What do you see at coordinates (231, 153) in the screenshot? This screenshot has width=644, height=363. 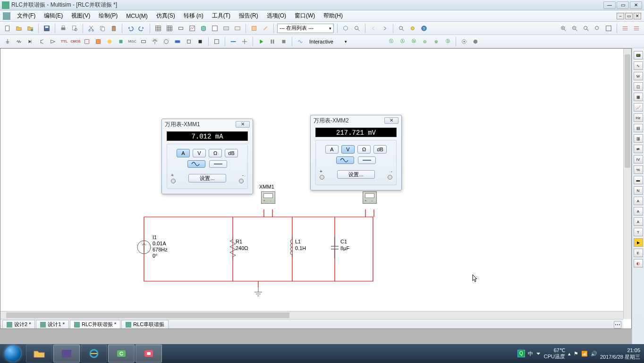 I see `xmm1-mode-db: dB` at bounding box center [231, 153].